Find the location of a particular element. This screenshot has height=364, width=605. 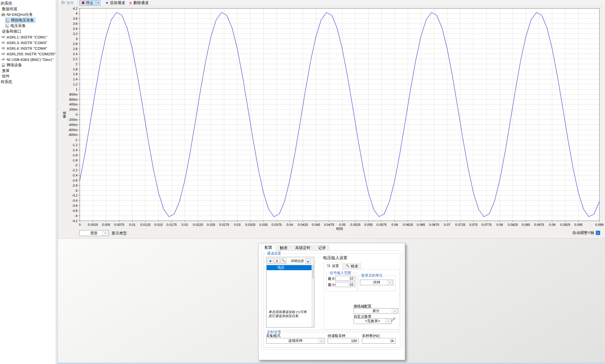

sidebar-item-label: NI-DAQmx任务 is located at coordinates (20, 15).